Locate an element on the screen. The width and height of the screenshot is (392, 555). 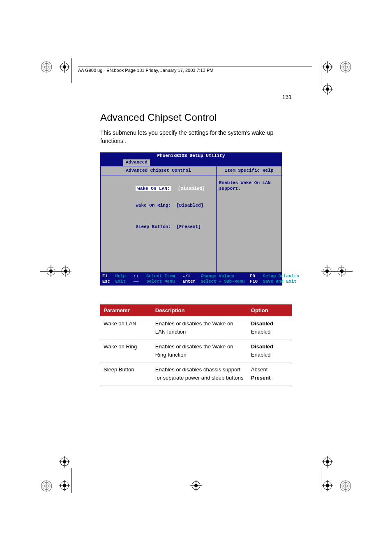
bios-field-value: [Present] is located at coordinates (188, 227).